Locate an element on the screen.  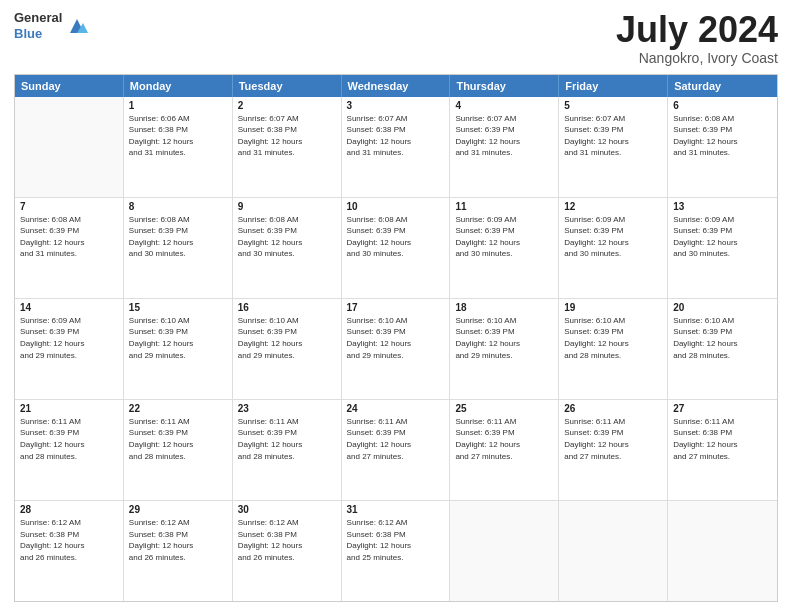
day-number: 8 is located at coordinates (178, 206).